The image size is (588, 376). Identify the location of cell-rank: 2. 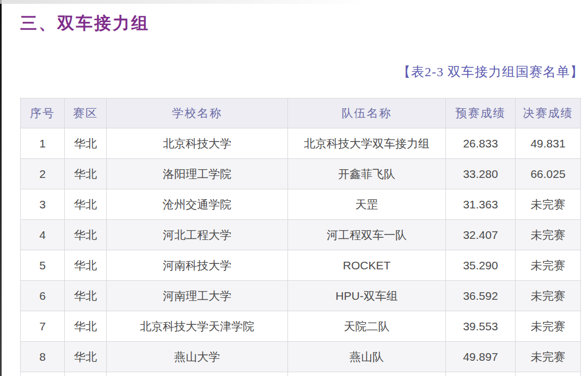
(42, 174).